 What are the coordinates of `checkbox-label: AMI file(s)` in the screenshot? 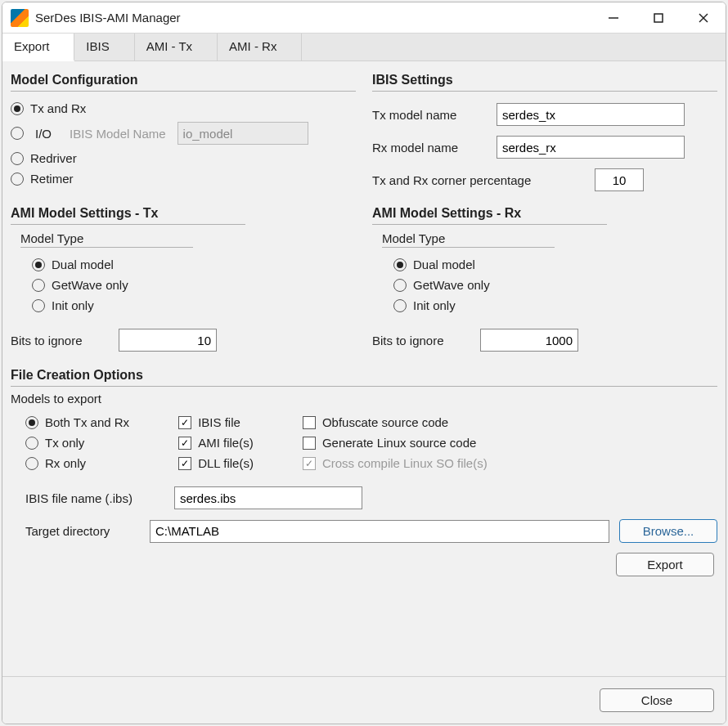 It's located at (226, 443).